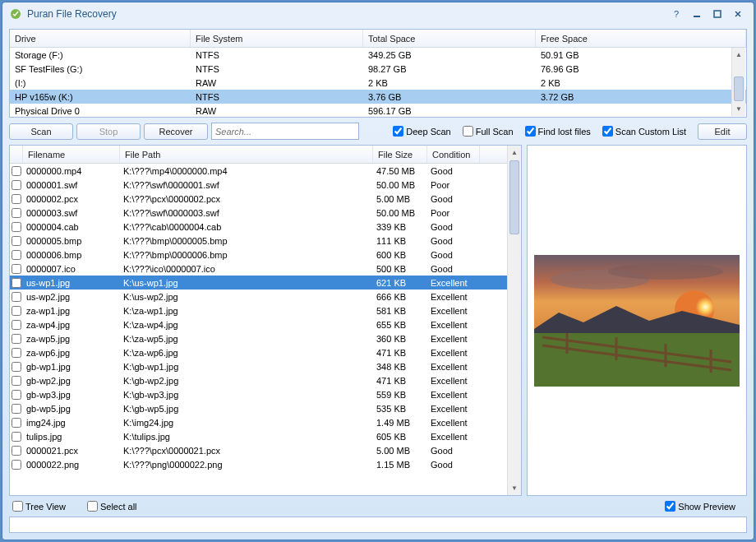 Image resolution: width=756 pixels, height=542 pixels. I want to click on col-condition: Condition, so click(454, 155).